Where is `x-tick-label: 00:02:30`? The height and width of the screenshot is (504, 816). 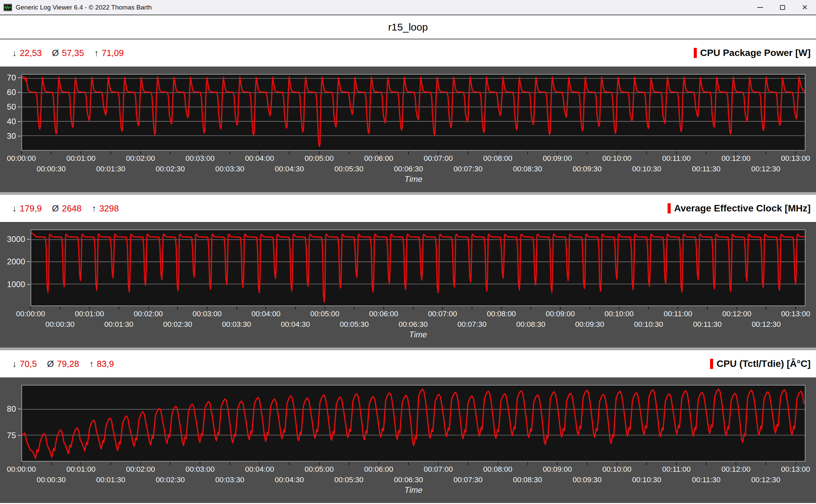 x-tick-label: 00:02:30 is located at coordinates (170, 480).